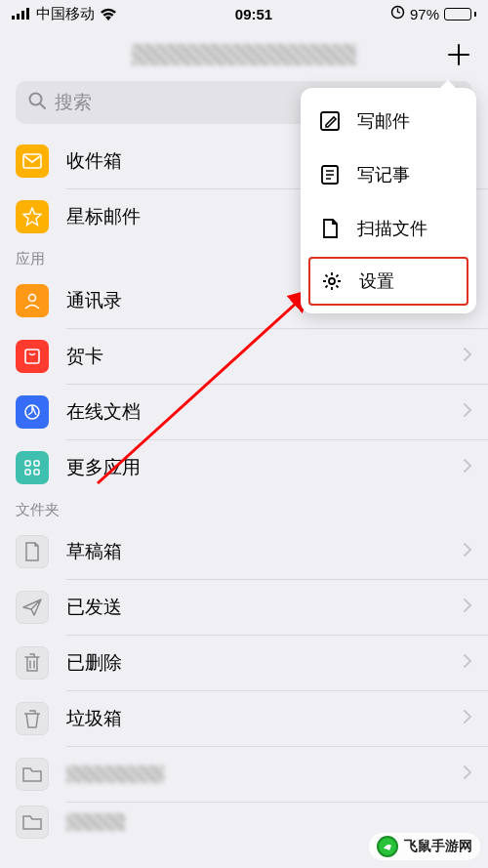  I want to click on settings-label: 设置, so click(377, 281).